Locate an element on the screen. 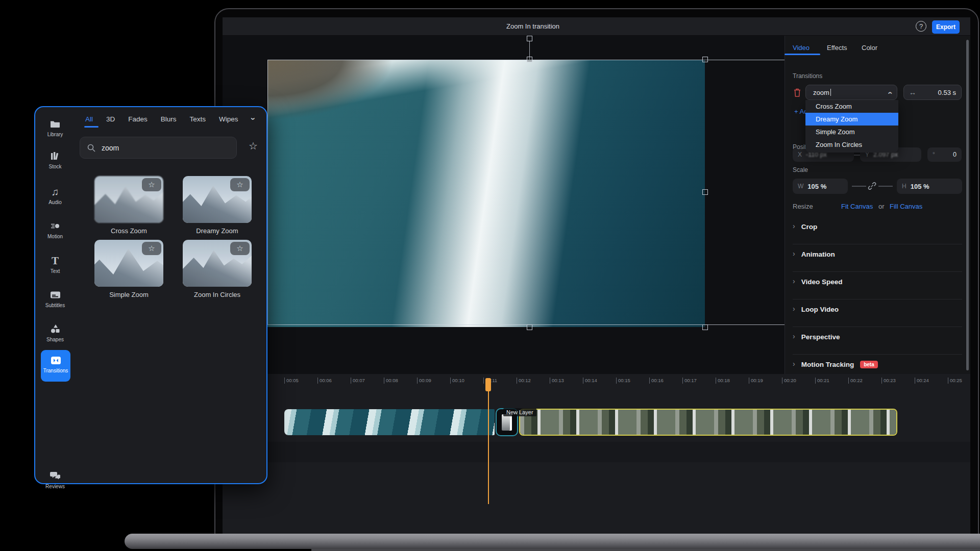 The width and height of the screenshot is (980, 551). shapes-icon is located at coordinates (55, 329).